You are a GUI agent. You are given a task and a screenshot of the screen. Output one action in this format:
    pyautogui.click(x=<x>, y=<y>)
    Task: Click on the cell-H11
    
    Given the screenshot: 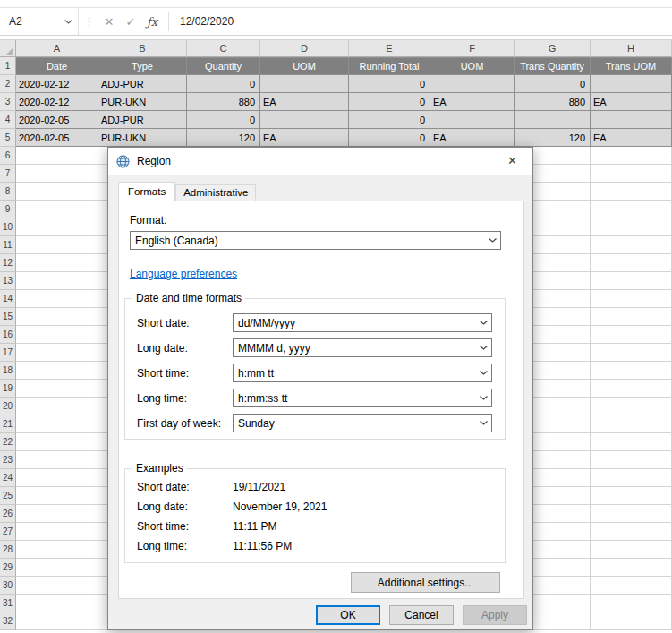 What is the action you would take?
    pyautogui.click(x=632, y=245)
    